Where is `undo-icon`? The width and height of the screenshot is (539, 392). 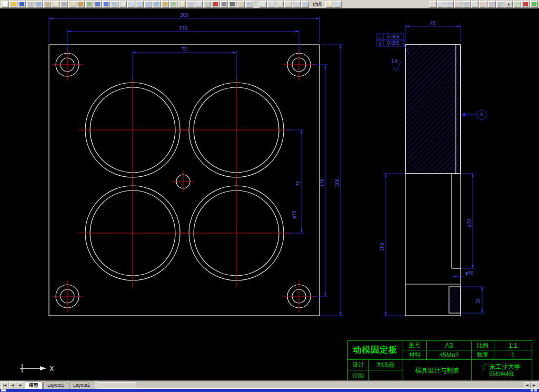
undo-icon is located at coordinates (98, 4).